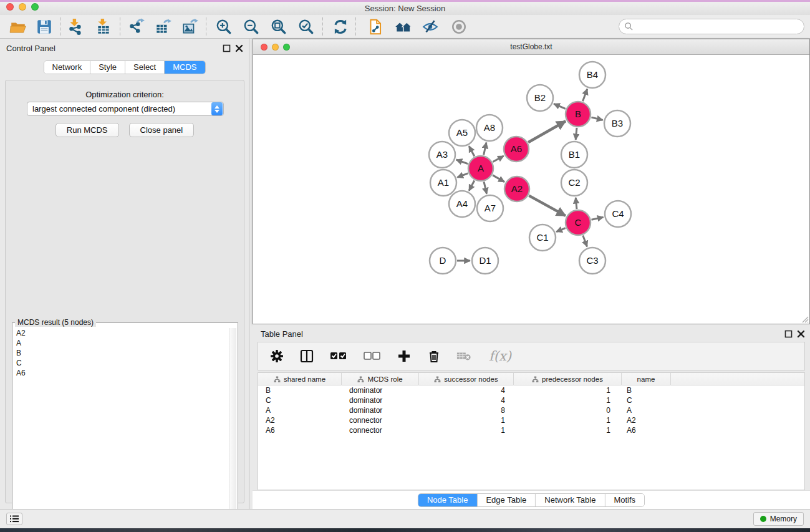 This screenshot has width=810, height=532. What do you see at coordinates (540, 98) in the screenshot?
I see `graph-node-B2: B2` at bounding box center [540, 98].